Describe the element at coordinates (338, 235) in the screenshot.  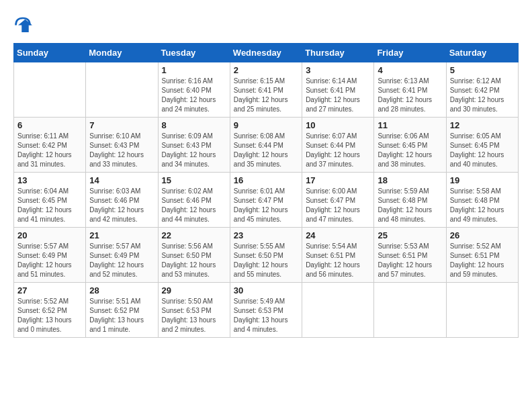
I see `day-number: 24` at that location.